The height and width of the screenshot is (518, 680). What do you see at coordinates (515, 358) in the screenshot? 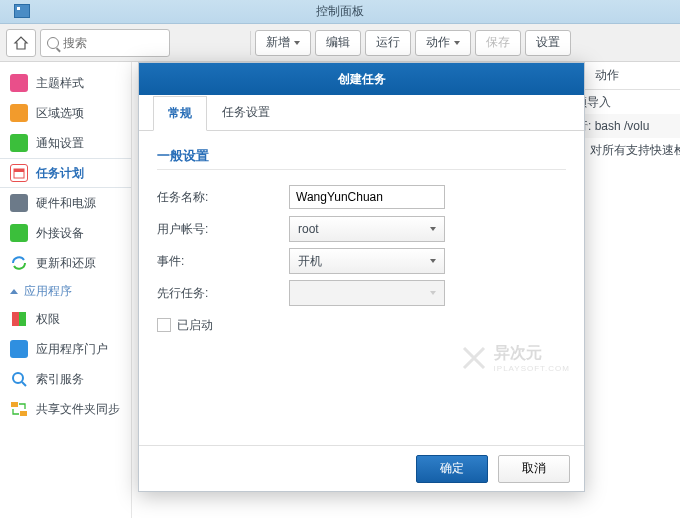
I see `watermark: 异次元 IPLAYSOFT.COM` at bounding box center [515, 358].